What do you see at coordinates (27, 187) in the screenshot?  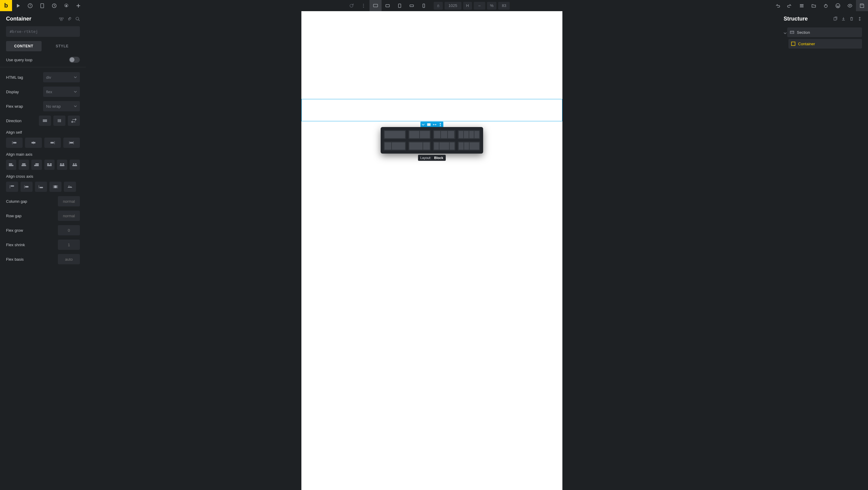 I see `align-cross-center` at bounding box center [27, 187].